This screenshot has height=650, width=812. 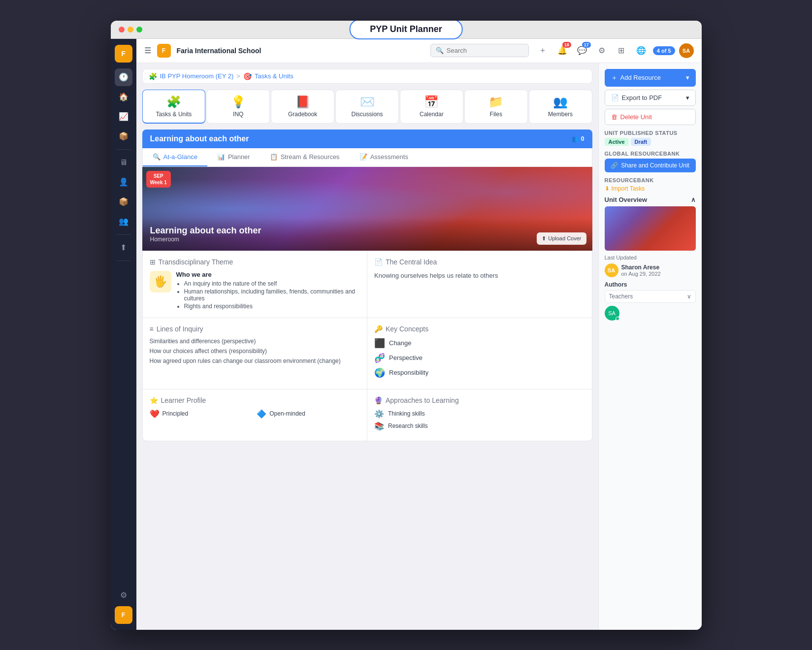 I want to click on sub-tab-at-a-glance: 🔍 At-a-Glance, so click(x=175, y=158).